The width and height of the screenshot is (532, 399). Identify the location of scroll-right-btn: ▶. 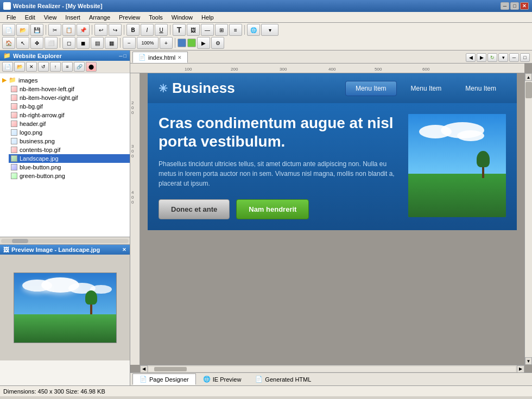
(521, 369).